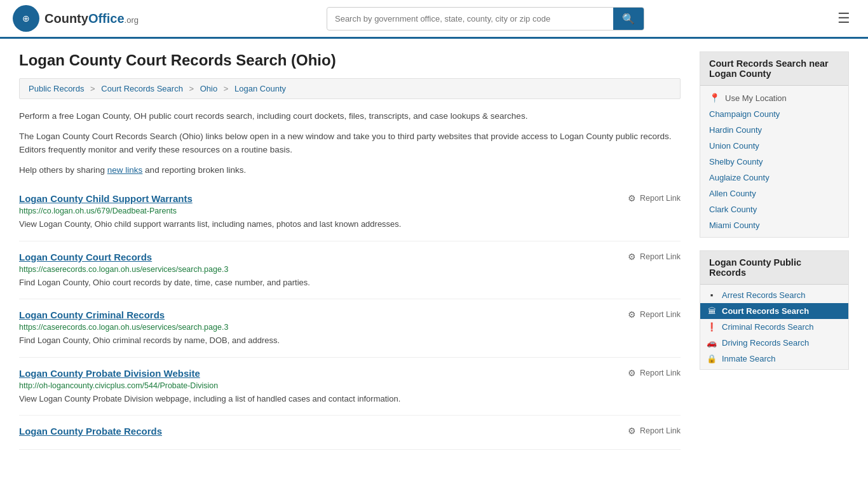  What do you see at coordinates (349, 399) in the screenshot?
I see `result-desc-3: View Logan County Probate Division webpa…` at bounding box center [349, 399].